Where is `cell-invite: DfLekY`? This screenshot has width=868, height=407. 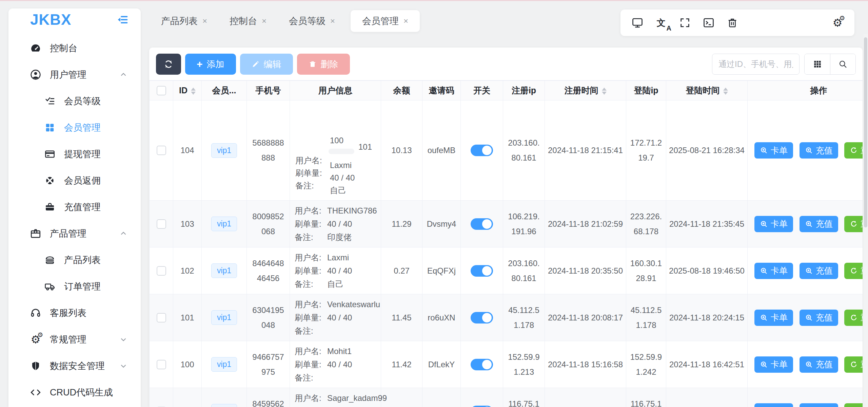
cell-invite: DfLekY is located at coordinates (441, 365).